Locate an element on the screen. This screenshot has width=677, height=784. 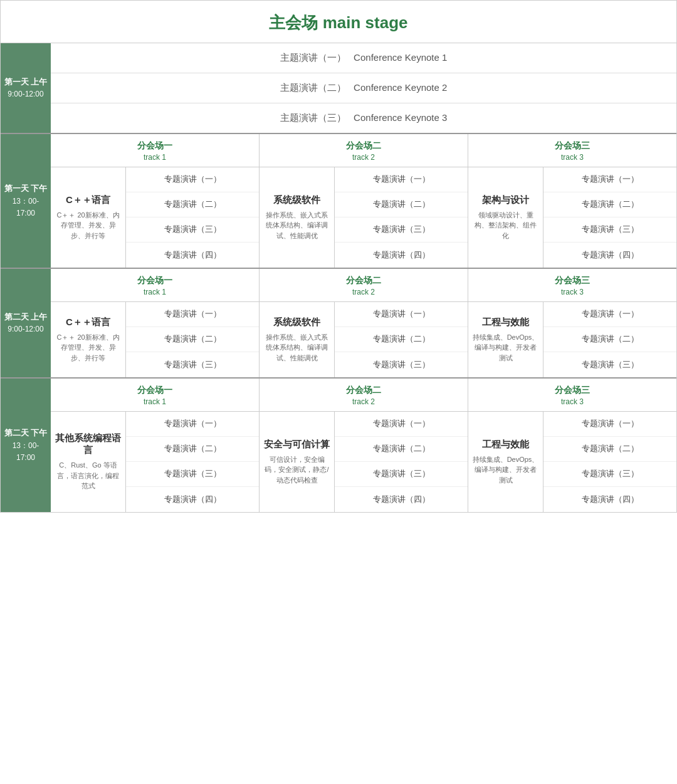
track-headers-day2-am: 分会场一track 1 分会场二track 2 分会场三track 3 is located at coordinates (364, 286).